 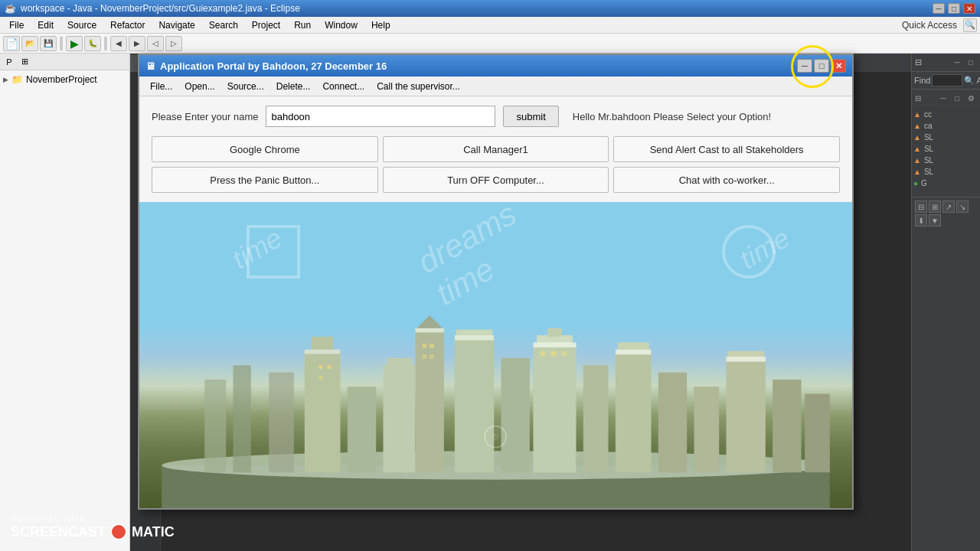 I want to click on var-item-2: ▲ ca, so click(x=946, y=126).